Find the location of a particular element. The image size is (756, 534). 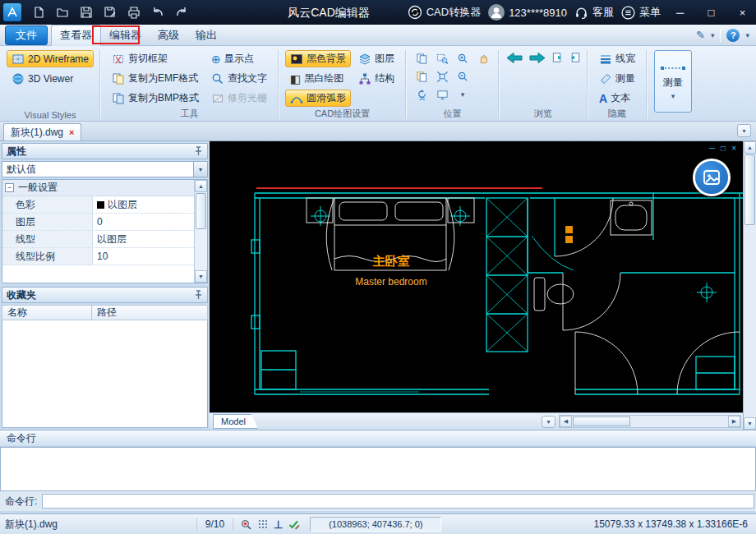

button-3d-viewer: 3D Viewer is located at coordinates (50, 79).